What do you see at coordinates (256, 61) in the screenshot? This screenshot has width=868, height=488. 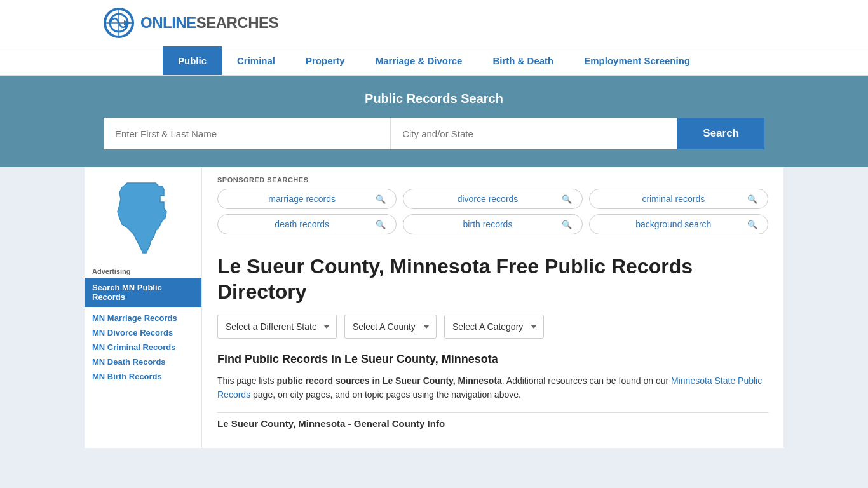 I see `nav-item-criminal: Criminal` at bounding box center [256, 61].